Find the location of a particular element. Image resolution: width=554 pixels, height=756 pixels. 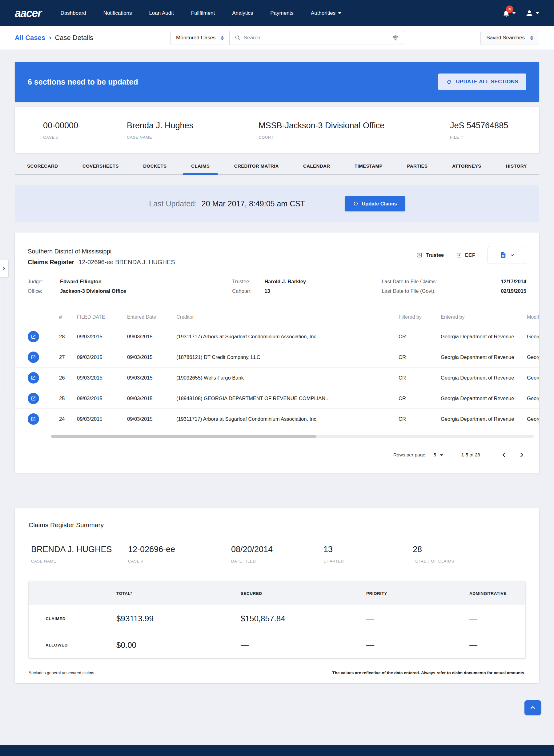

search-input is located at coordinates (317, 38).